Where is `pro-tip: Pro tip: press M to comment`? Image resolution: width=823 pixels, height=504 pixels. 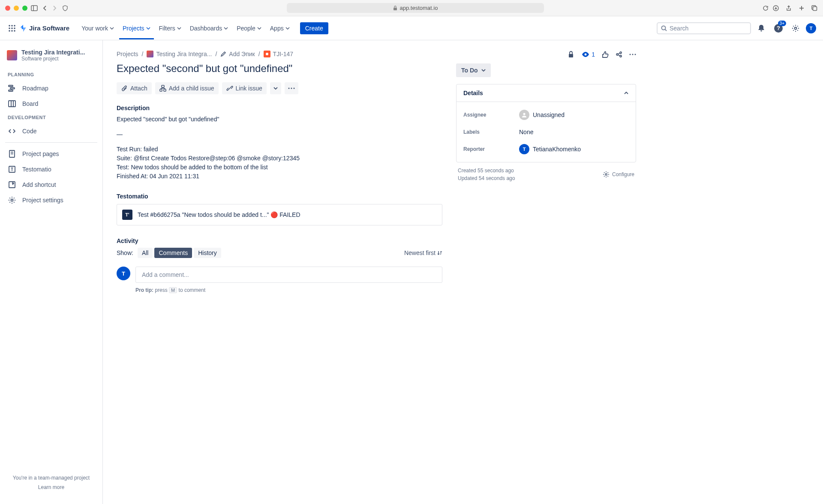
pro-tip: Pro tip: press M to comment is located at coordinates (289, 290).